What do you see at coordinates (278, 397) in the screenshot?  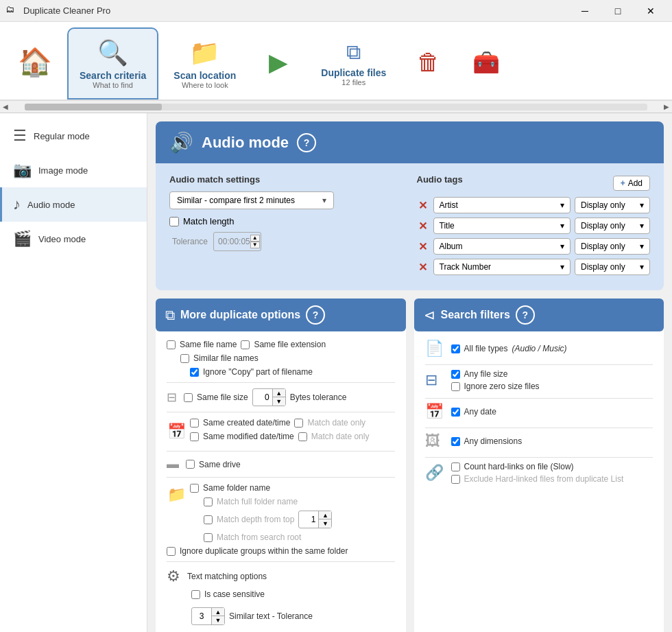 I see `bytes-spin: ▲ ▼` at bounding box center [278, 397].